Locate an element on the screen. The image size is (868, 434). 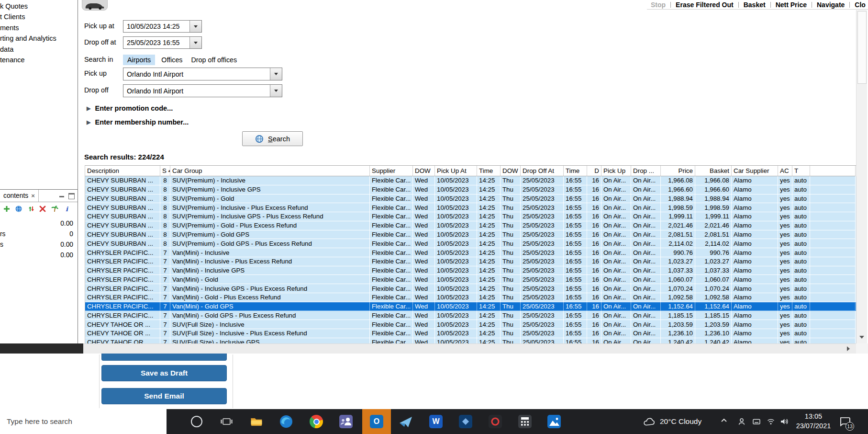
word-icon: W is located at coordinates (436, 422).